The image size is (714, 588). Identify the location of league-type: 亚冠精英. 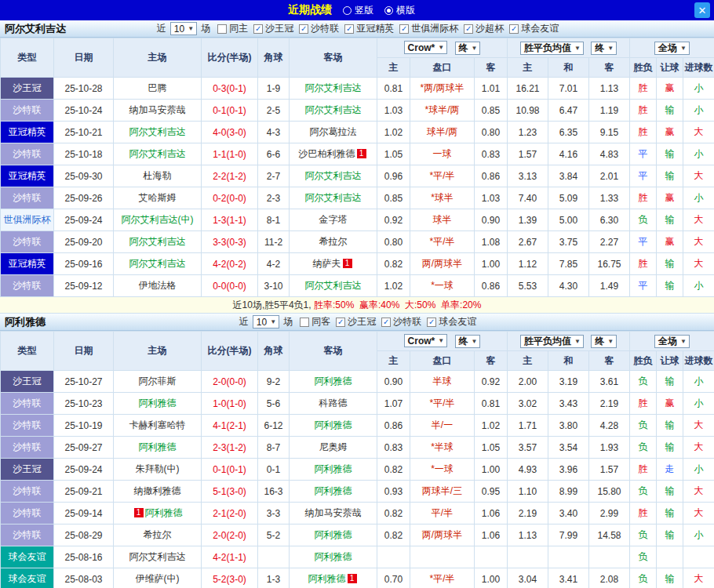
(27, 132).